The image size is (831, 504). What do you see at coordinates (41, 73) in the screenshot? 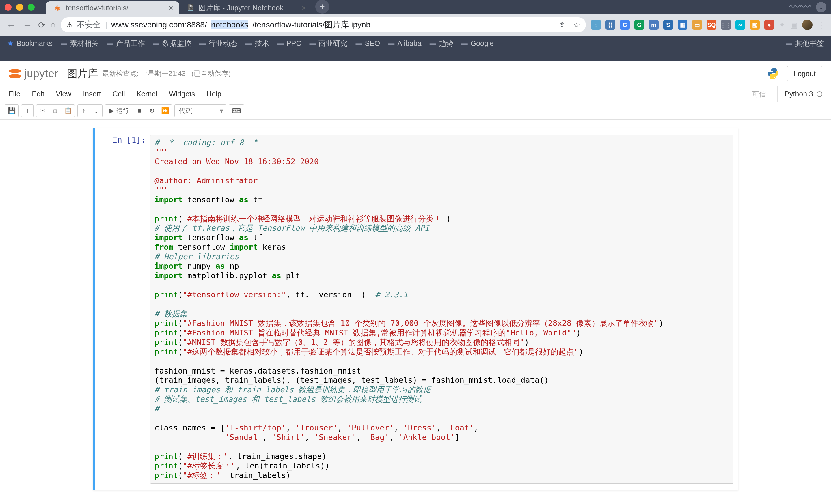
I see `jupyter-logo-text: jupyter` at bounding box center [41, 73].